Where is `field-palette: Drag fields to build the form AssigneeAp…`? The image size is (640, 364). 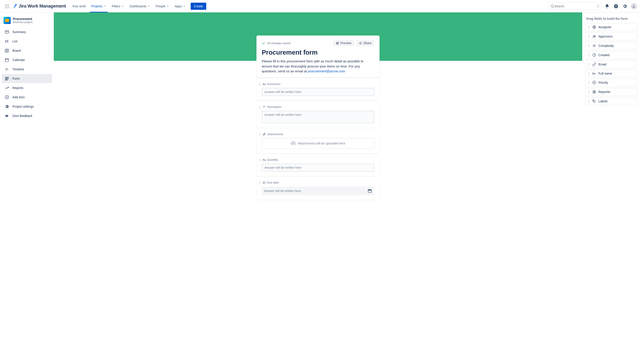 field-palette: Drag fields to build the form AssigneeAp… is located at coordinates (611, 188).